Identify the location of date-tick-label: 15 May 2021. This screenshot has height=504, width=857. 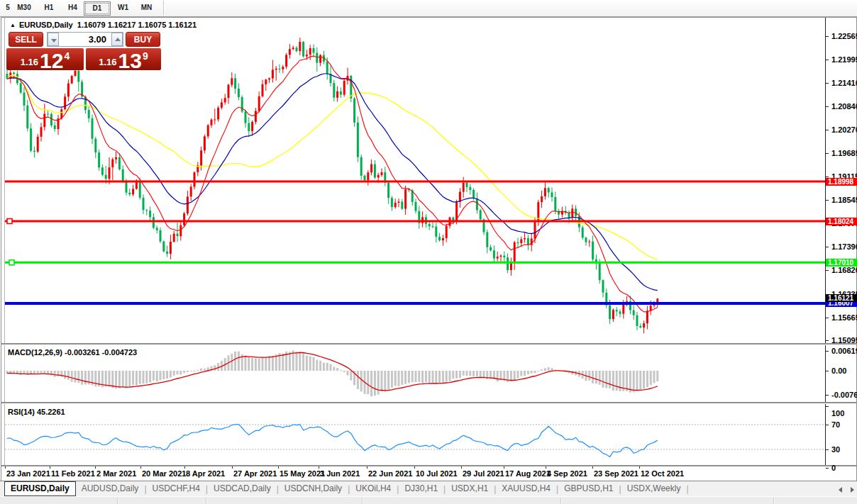
(302, 474).